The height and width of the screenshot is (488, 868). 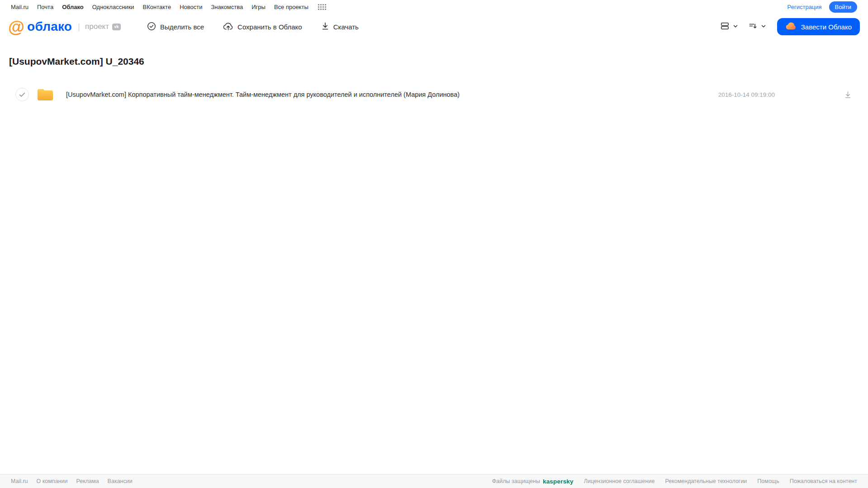 What do you see at coordinates (262, 27) in the screenshot?
I see `save-to-cloud-button: Сохранить в Облако` at bounding box center [262, 27].